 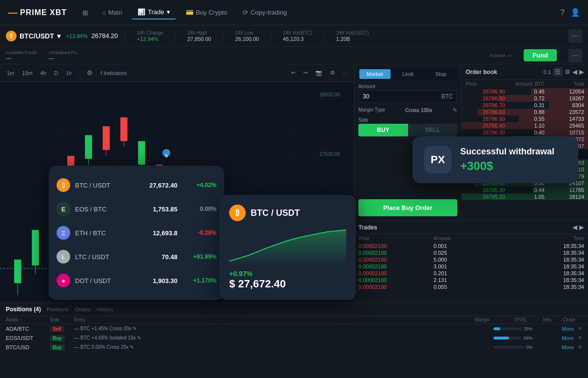 I want to click on pair-selector: ₿ BTC/USDT ▾, so click(x=33, y=36).